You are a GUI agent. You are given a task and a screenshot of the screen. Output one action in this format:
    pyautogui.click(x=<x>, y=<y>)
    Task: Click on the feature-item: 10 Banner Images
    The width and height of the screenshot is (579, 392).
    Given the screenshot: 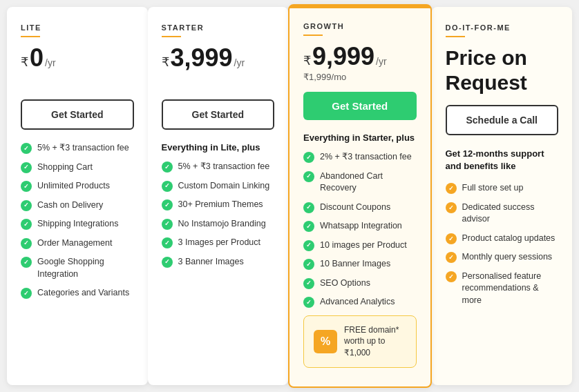 What is the action you would take?
    pyautogui.click(x=360, y=264)
    